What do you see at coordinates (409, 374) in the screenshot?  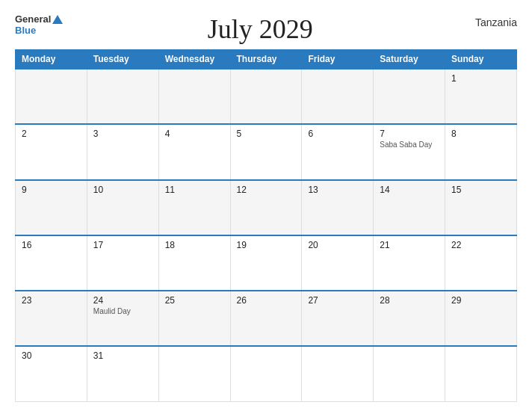 I see `calendar-cell-r5-c5` at bounding box center [409, 374].